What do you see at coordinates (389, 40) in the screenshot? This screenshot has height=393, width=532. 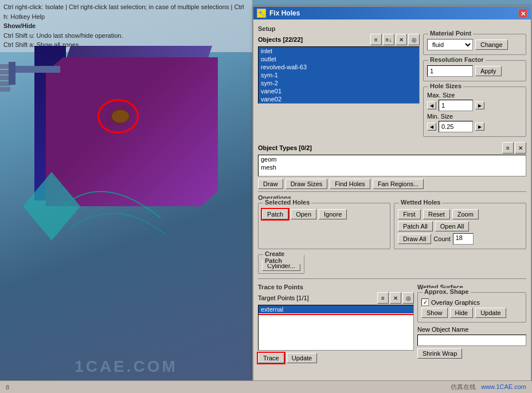 I see `objects-filter2-btn: ≡↓` at bounding box center [389, 40].